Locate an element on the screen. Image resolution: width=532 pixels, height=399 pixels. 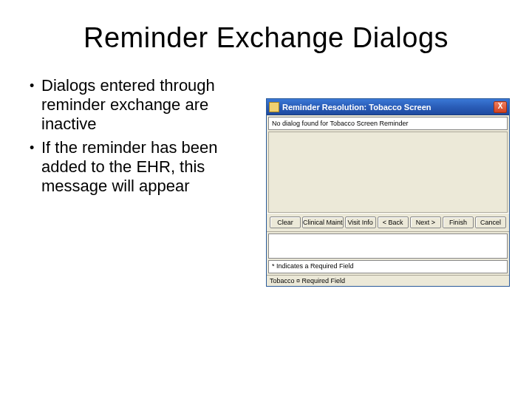
dialog-title-text: Reminder Resolution: Tobacco Screen is located at coordinates (388, 107).